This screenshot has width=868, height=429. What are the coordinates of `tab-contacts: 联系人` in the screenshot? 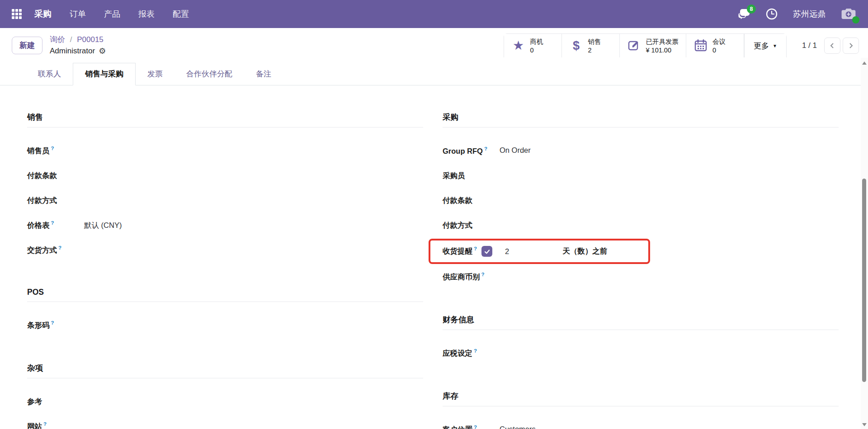 It's located at (50, 74).